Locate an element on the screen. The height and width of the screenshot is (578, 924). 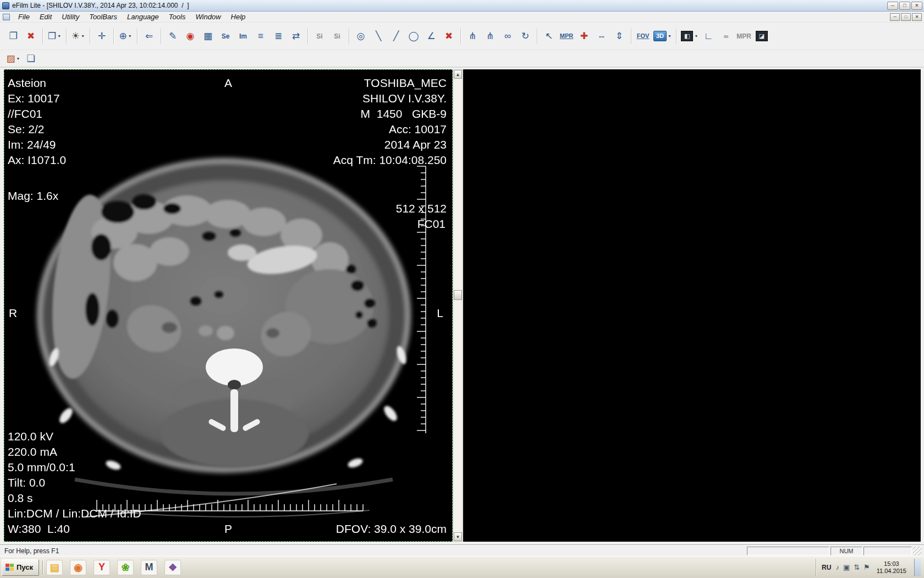
pan-button: ✛ is located at coordinates (102, 36).